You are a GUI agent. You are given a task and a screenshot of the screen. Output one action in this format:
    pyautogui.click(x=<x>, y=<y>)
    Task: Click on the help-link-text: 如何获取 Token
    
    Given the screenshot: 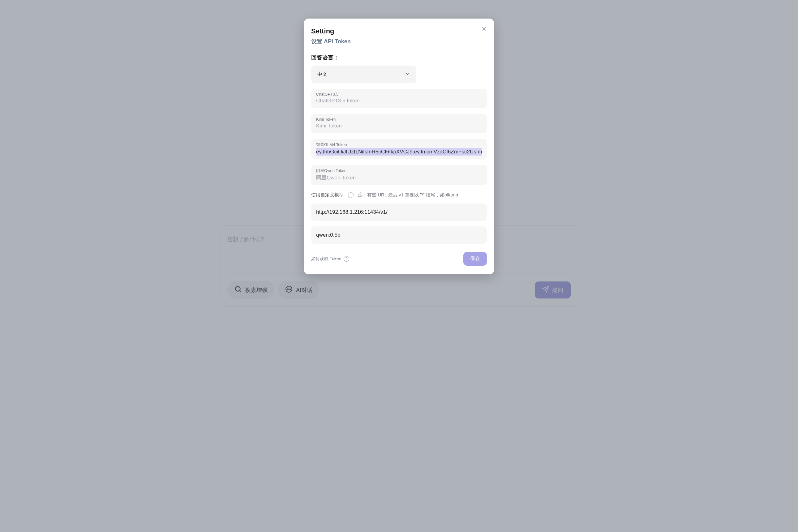 What is the action you would take?
    pyautogui.click(x=326, y=259)
    